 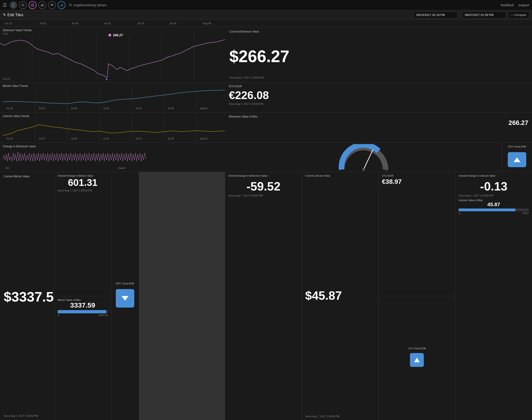 What do you see at coordinates (494, 213) in the screenshot?
I see `ltc-progress-labels: 0 56.57` at bounding box center [494, 213].